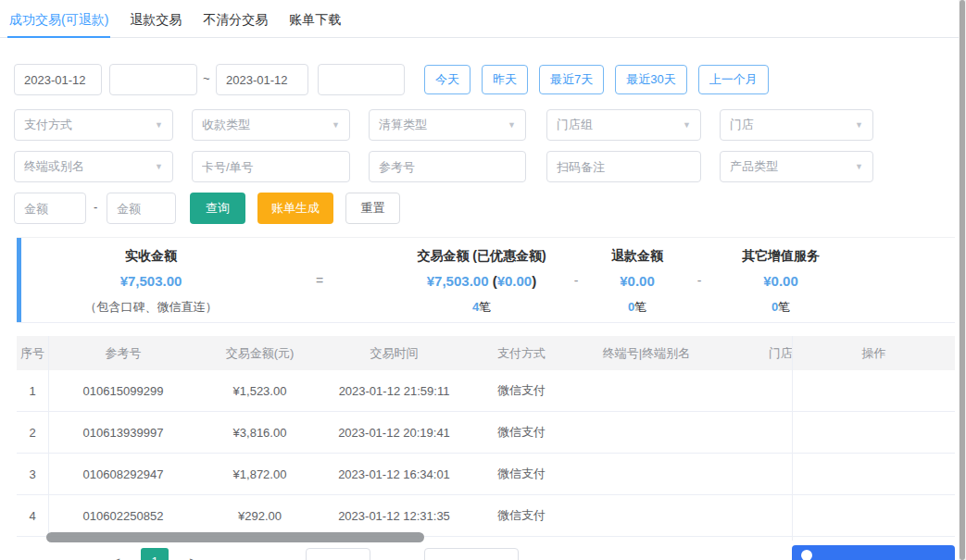 Image resolution: width=966 pixels, height=560 pixels. Describe the element at coordinates (754, 354) in the screenshot. I see `column-header-6: 门店` at that location.